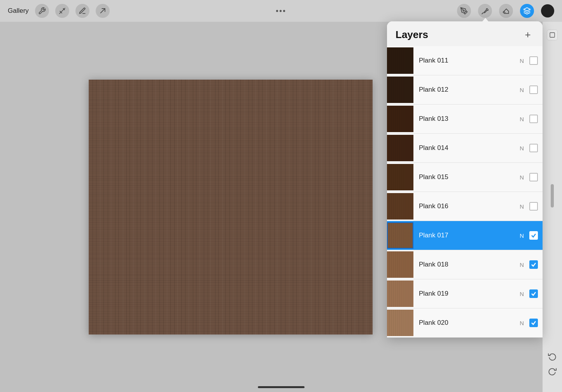  I want to click on layer-blend-014: N, so click(522, 148).